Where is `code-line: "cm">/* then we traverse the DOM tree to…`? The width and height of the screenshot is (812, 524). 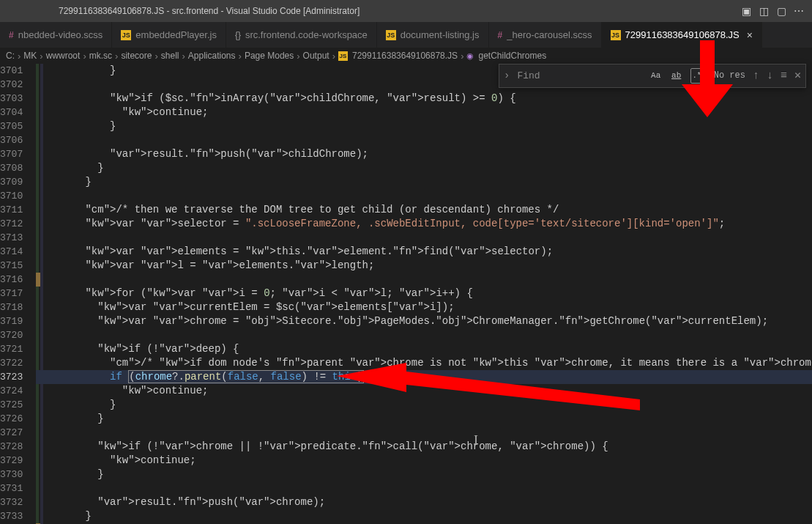 code-line: "cm">/* then we traverse the DOM tree to… is located at coordinates (424, 210).